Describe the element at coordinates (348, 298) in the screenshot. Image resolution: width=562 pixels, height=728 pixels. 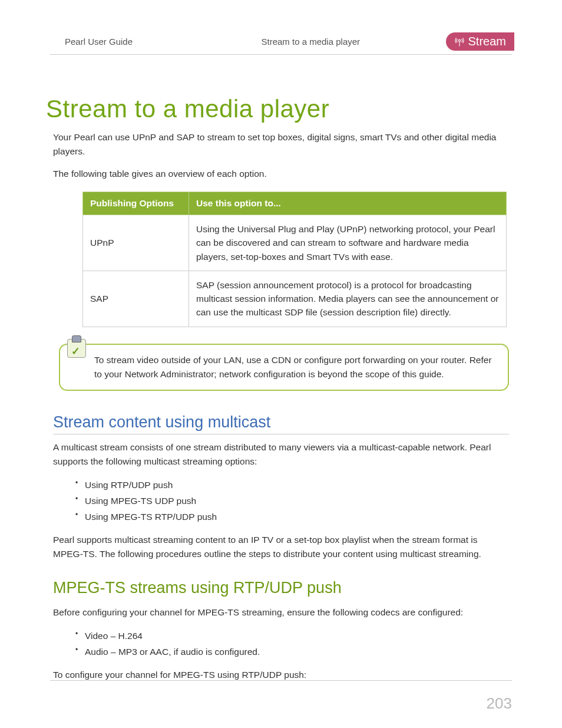
I see `table-cell-desc: SAP (session announcement protocol) is a…` at that location.